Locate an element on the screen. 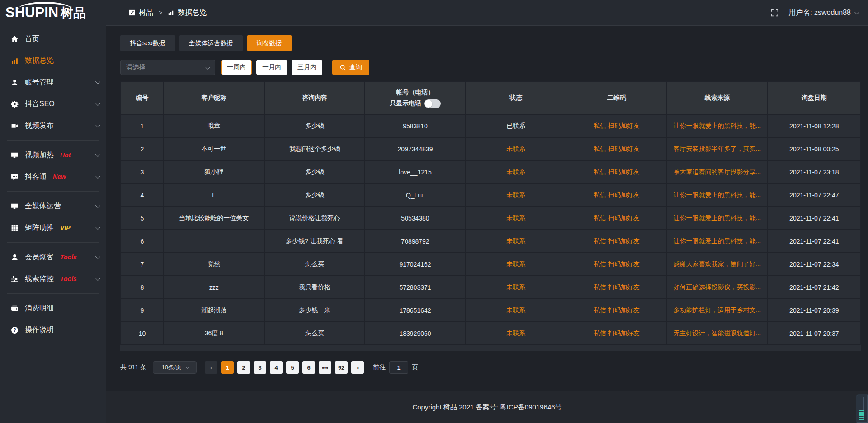  cell-source: 感谢大家喜欢我家，被问了好... is located at coordinates (717, 264).